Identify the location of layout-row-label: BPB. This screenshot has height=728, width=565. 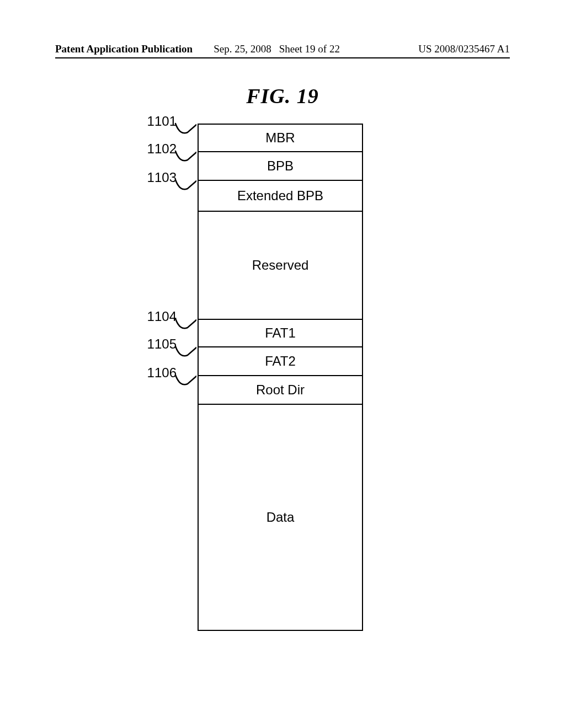
(280, 166).